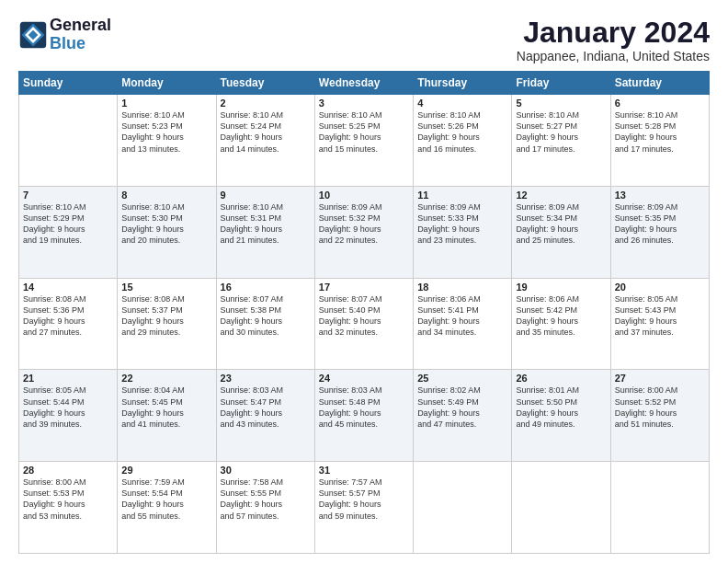 This screenshot has width=728, height=563. What do you see at coordinates (462, 224) in the screenshot?
I see `cell-info: Sunrise: 8:09 AMSunset: 5:33 PMDaylight:…` at bounding box center [462, 224].